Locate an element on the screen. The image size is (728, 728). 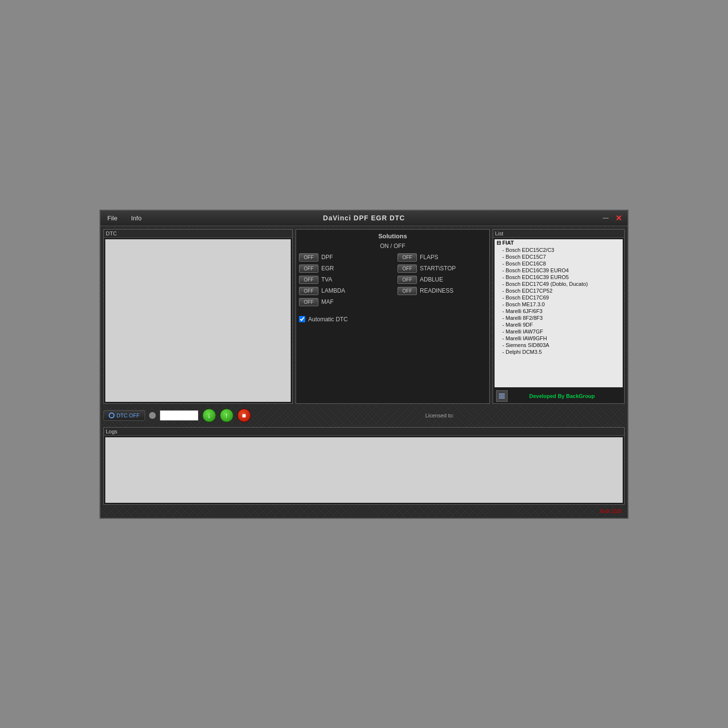
upload-icon: ↑ is located at coordinates (226, 415).